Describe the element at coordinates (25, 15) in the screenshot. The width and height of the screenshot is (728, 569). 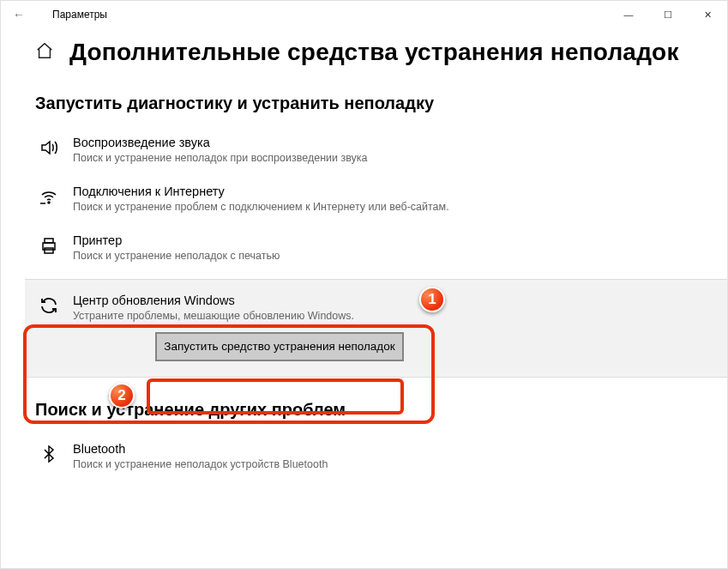
I see `back-arrow-icon: ←` at that location.